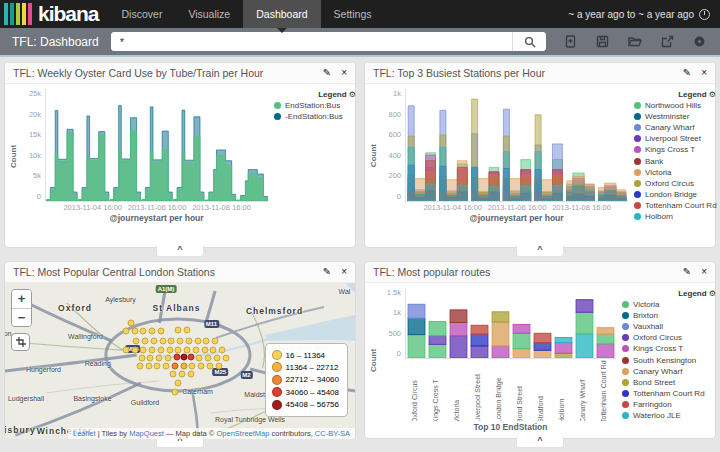 The height and width of the screenshot is (452, 720). Describe the element at coordinates (54, 14) in the screenshot. I see `kibana-logo: kibana` at that location.